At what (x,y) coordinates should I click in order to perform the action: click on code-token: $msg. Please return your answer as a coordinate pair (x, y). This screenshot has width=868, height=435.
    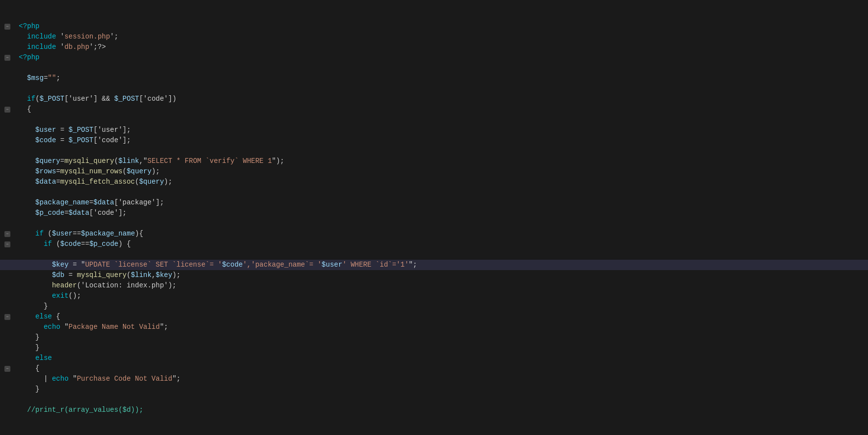
    Looking at the image, I should click on (36, 79).